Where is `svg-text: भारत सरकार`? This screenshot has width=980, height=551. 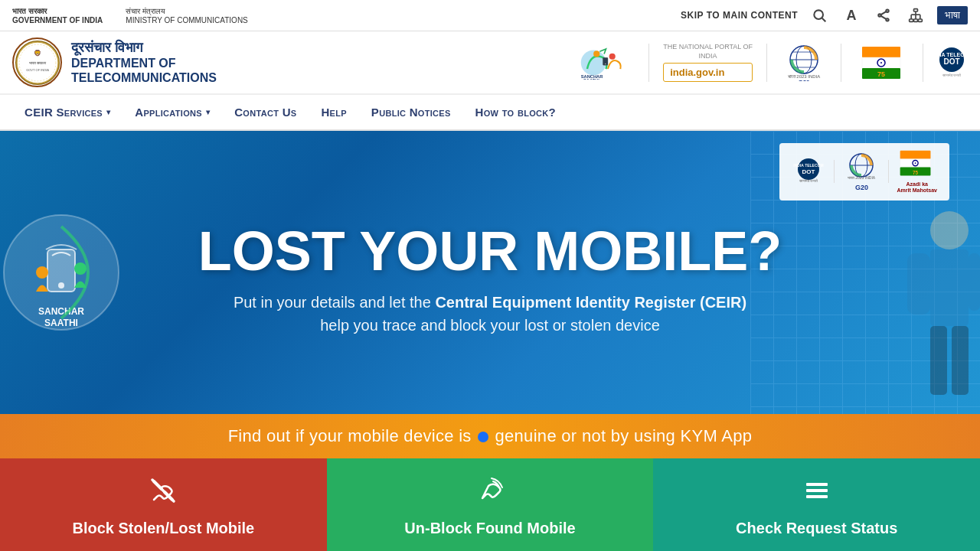
svg-text: भारत सरकार is located at coordinates (37, 63).